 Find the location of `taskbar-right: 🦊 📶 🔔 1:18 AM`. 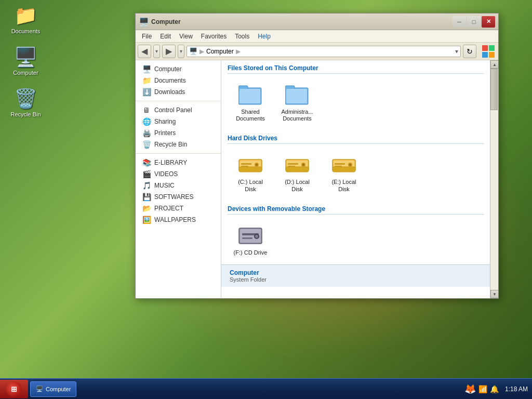

taskbar-right: 🦊 📶 🔔 1:18 AM is located at coordinates (498, 389).